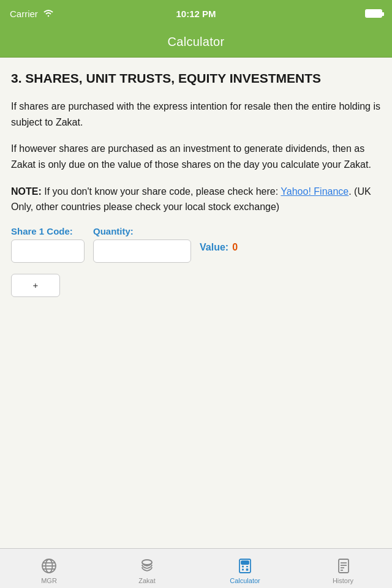  What do you see at coordinates (32, 13) in the screenshot?
I see `status-left: Carrier` at bounding box center [32, 13].